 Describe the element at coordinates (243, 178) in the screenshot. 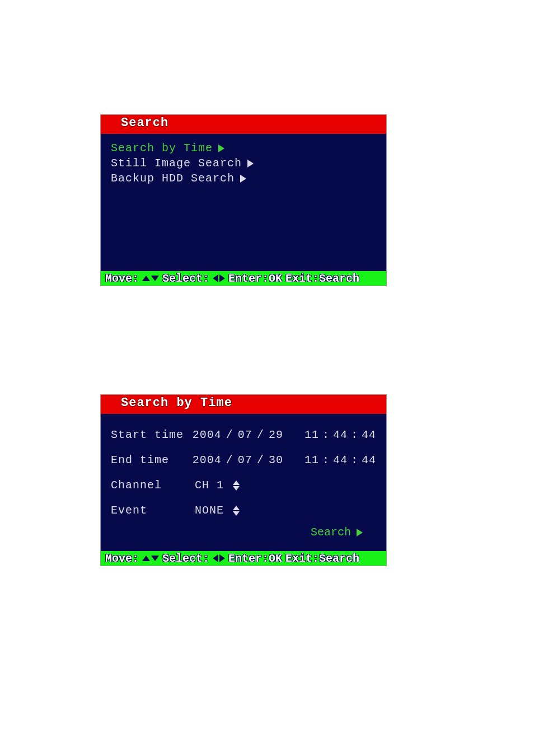

I see `menu-item-backup-hdd-search: Backup HDD Search` at that location.